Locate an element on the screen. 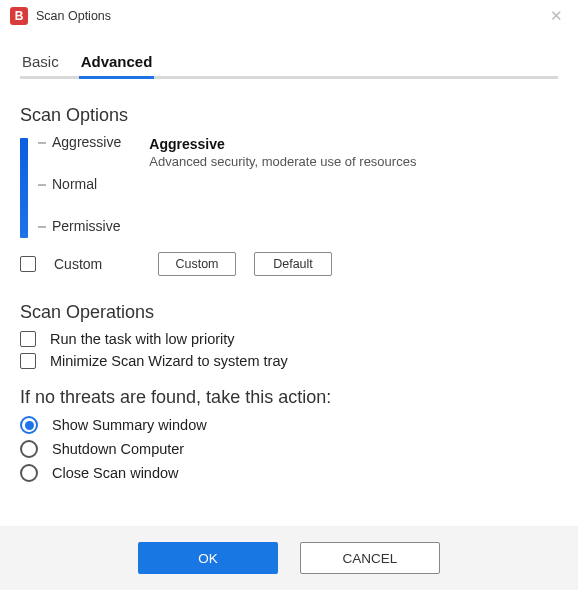  low-priority-checkbox is located at coordinates (28, 339).